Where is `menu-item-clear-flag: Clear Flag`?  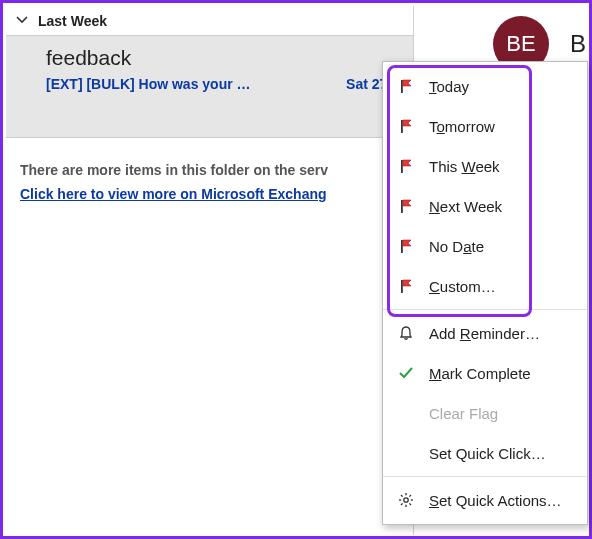 menu-item-clear-flag: Clear Flag is located at coordinates (485, 413).